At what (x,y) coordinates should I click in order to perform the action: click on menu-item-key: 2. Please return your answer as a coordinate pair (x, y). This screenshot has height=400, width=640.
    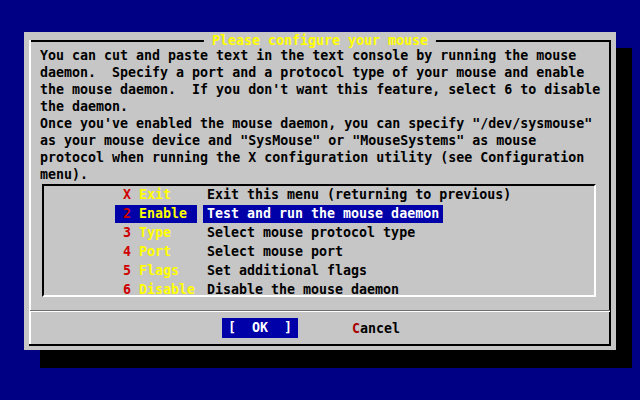
    Looking at the image, I should click on (127, 214).